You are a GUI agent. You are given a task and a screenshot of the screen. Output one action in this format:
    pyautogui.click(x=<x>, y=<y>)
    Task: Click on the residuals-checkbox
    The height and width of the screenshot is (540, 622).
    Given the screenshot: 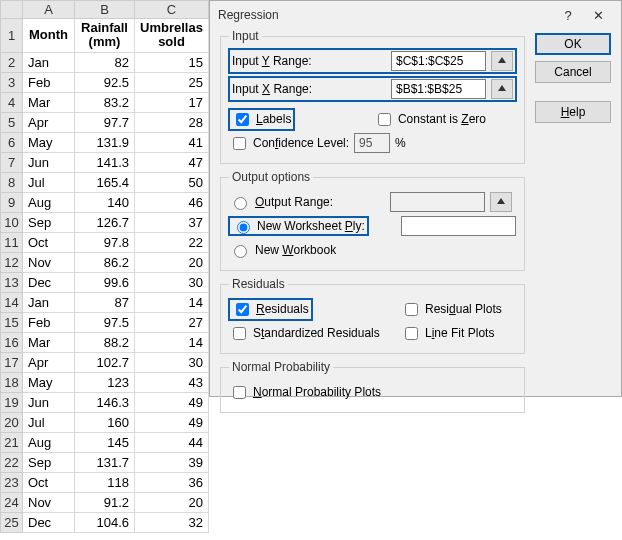 What is the action you would take?
    pyautogui.click(x=242, y=310)
    